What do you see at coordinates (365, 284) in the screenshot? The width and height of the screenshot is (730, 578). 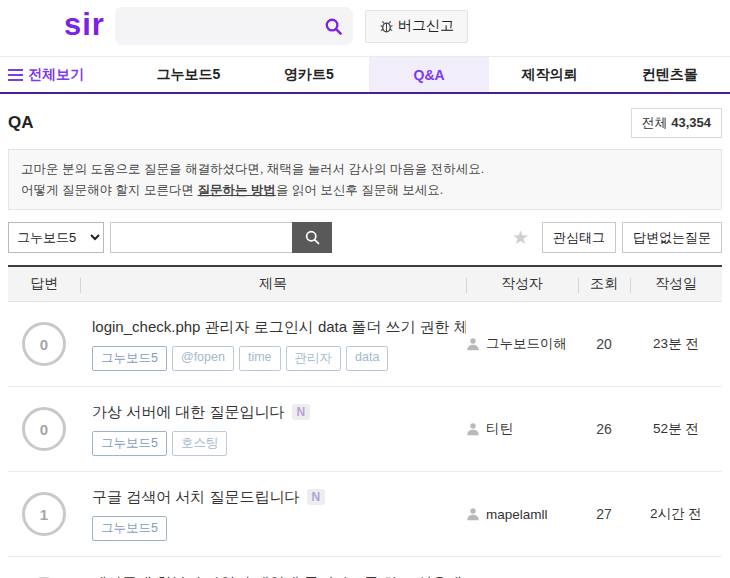 I see `table-header: 답변 제목 작성자 조회 작성일` at bounding box center [365, 284].